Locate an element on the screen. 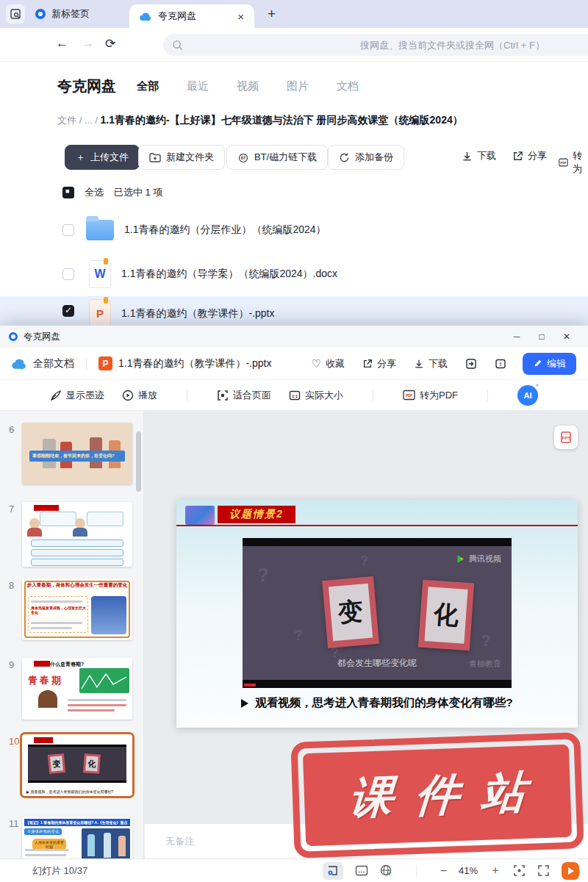 The width and height of the screenshot is (588, 882). download-action: 下载 is located at coordinates (479, 156).